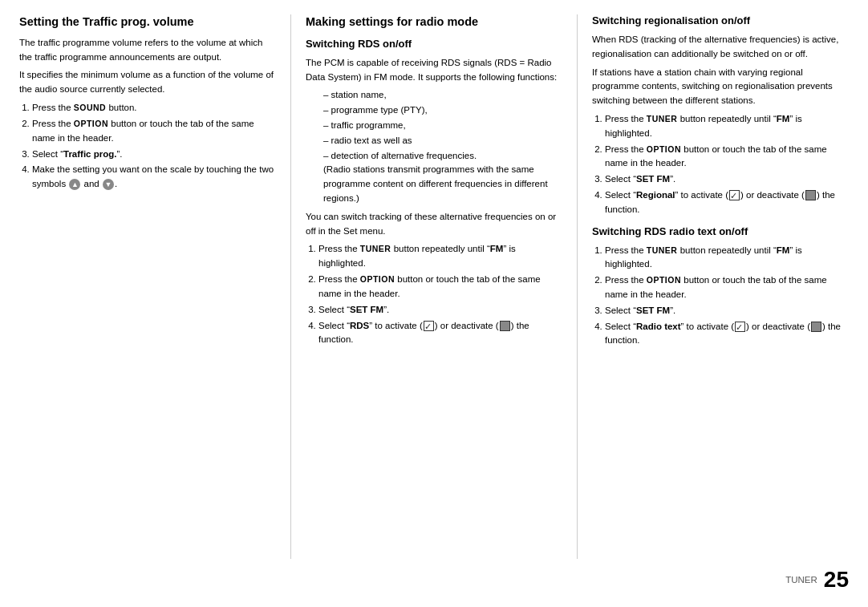 Image resolution: width=868 pixels, height=607 pixels. What do you see at coordinates (90, 107) in the screenshot?
I see `sound-kbd: SOUND` at bounding box center [90, 107].